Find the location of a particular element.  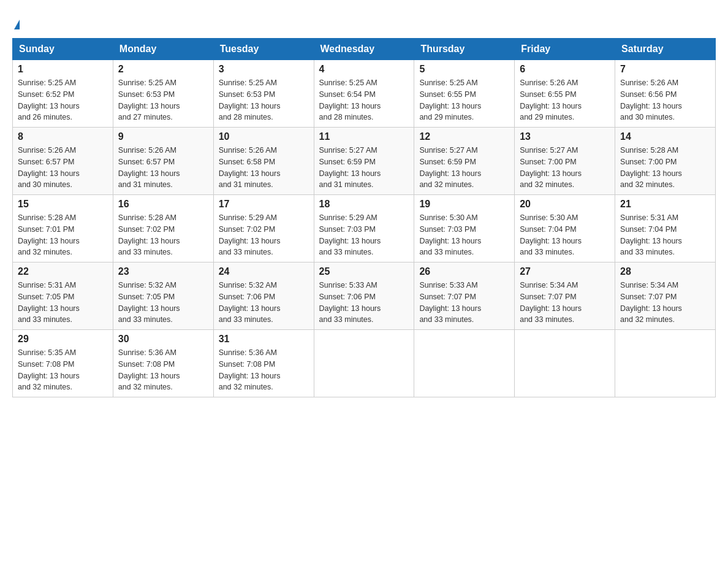

calendar-cell: 17Sunrise: 5:29 AMSunset: 7:02 PMDayligh… is located at coordinates (264, 229).